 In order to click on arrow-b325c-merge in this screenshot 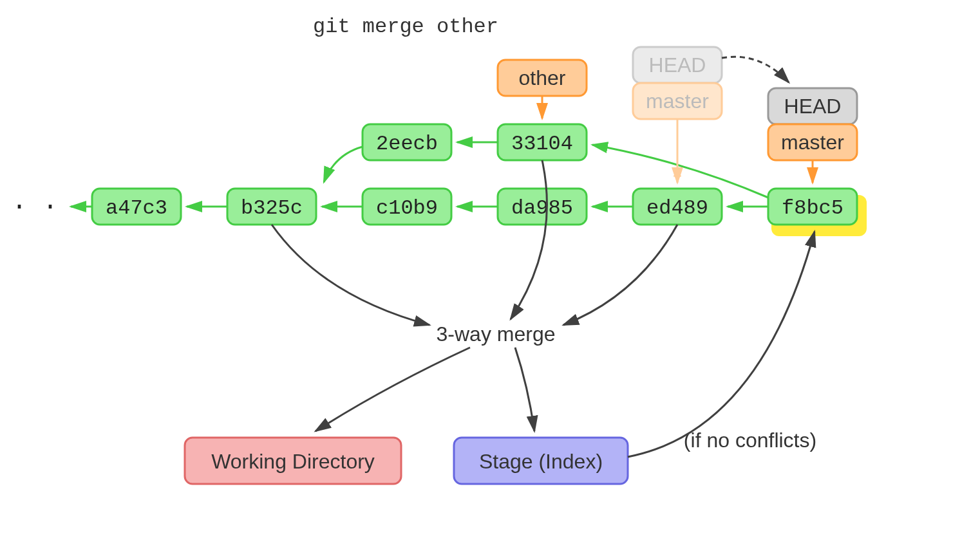, I will do `click(350, 275)`.